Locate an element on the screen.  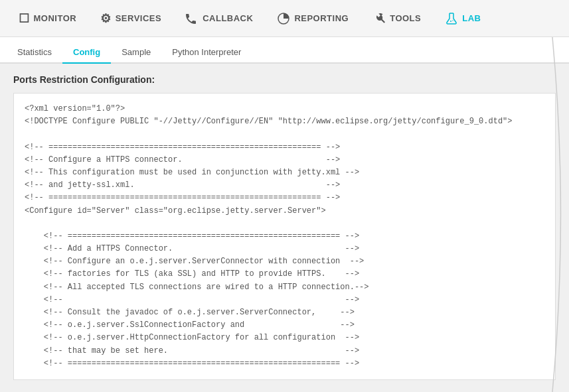
nav-lab: LAB is located at coordinates (463, 19).